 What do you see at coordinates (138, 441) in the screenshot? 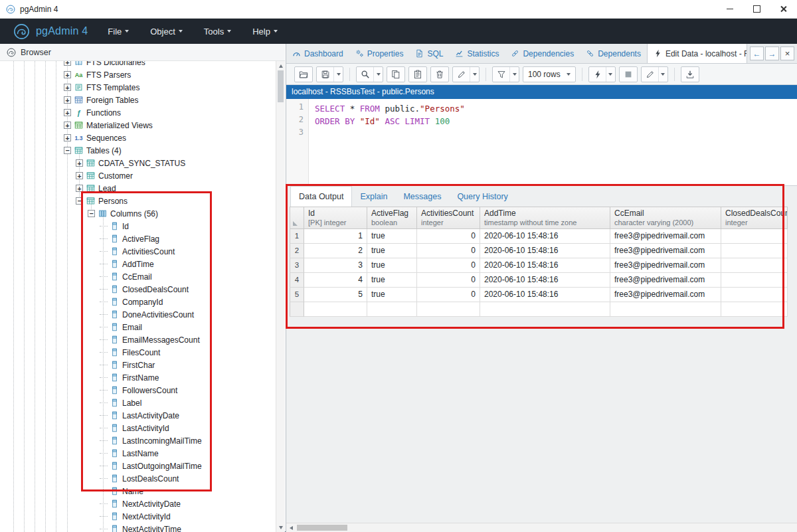
I see `tree-item-lastincomingmailtime: LastIncomingMailTime` at bounding box center [138, 441].